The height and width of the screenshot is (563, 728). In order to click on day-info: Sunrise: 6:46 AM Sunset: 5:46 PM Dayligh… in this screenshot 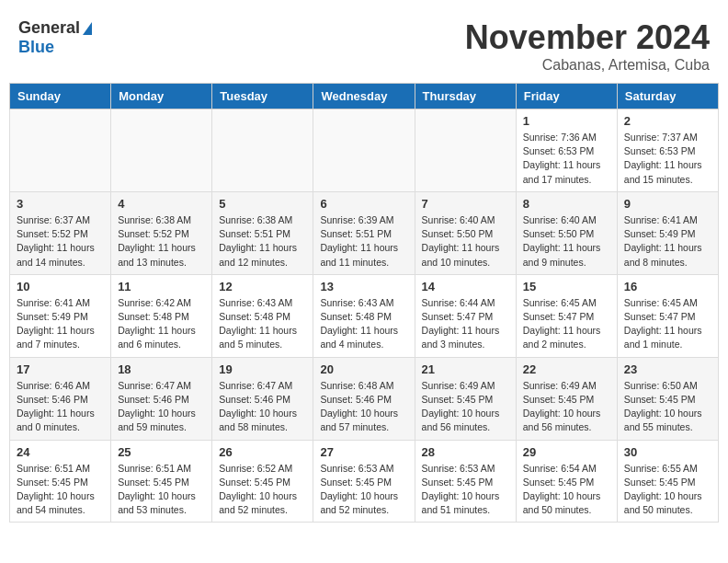, I will do `click(61, 407)`.